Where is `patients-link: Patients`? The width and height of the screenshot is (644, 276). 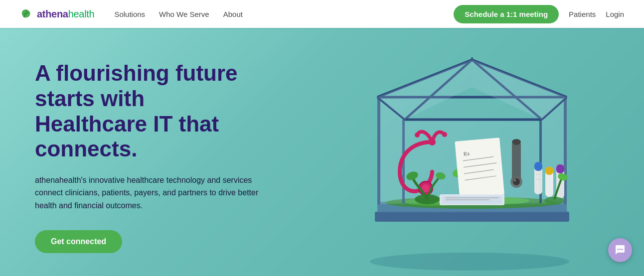 patients-link: Patients is located at coordinates (582, 14).